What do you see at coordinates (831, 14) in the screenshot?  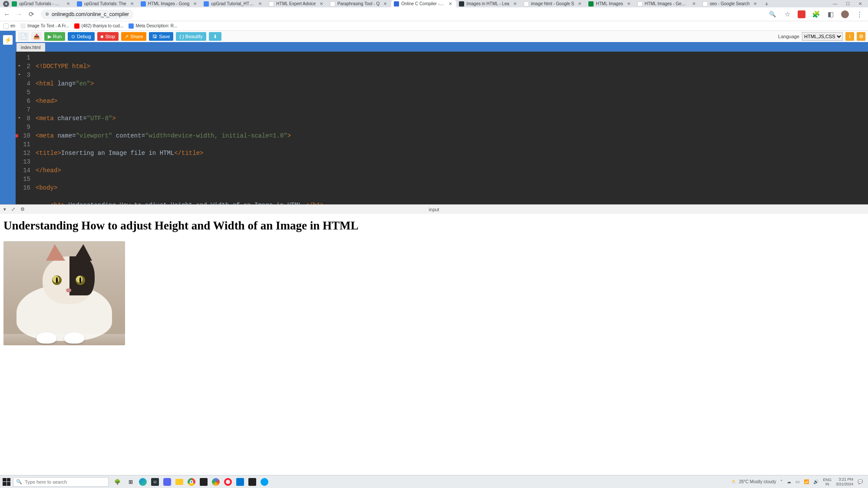 I see `side-panel-icon: ◧` at bounding box center [831, 14].